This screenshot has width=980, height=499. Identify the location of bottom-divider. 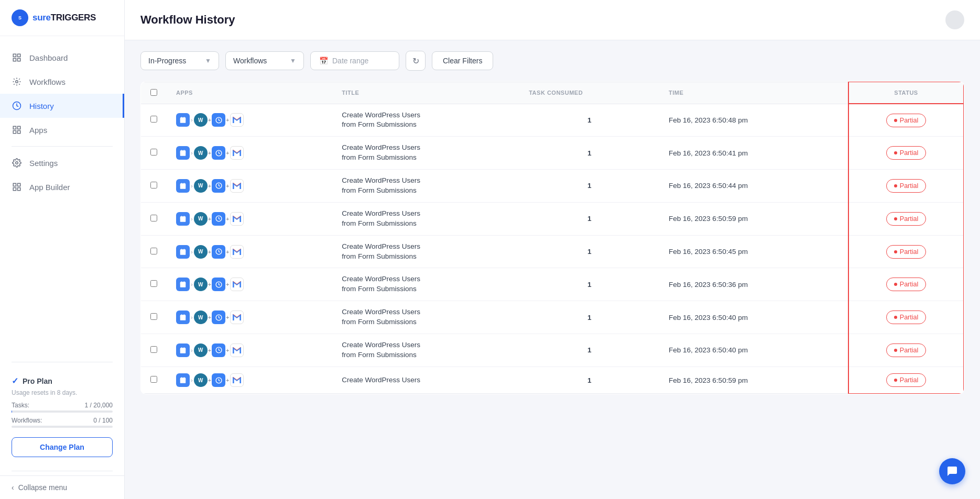
(62, 362).